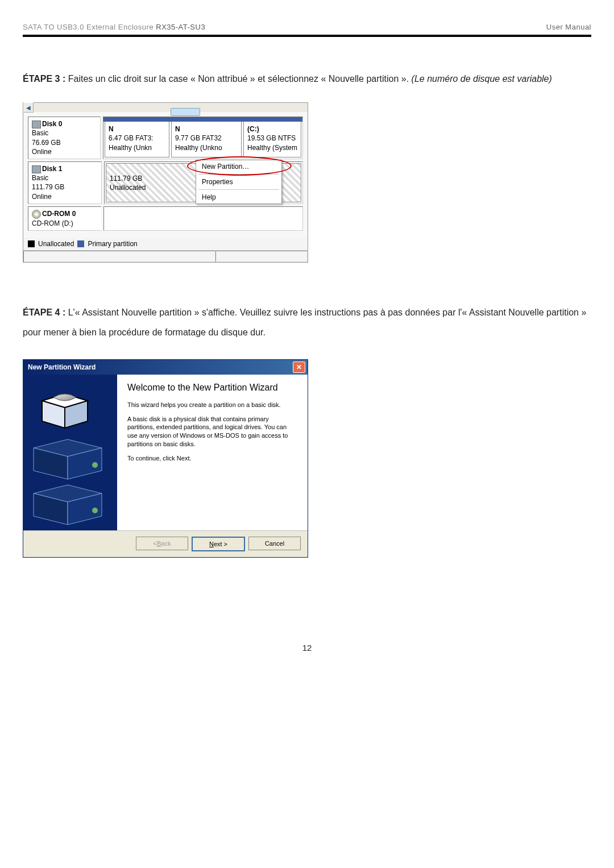 The height and width of the screenshot is (868, 614). What do you see at coordinates (204, 218) in the screenshot?
I see `cdrom-partitions` at bounding box center [204, 218].